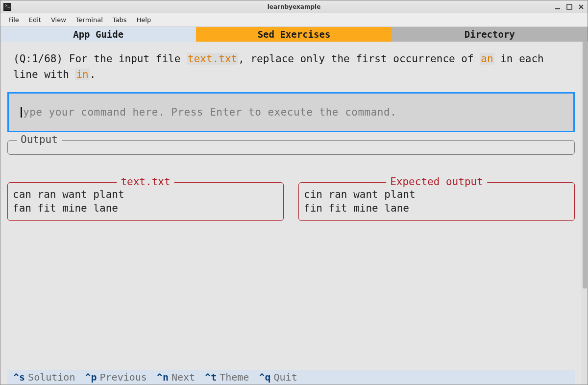 The height and width of the screenshot is (385, 588). I want to click on output-legend: Output, so click(39, 140).